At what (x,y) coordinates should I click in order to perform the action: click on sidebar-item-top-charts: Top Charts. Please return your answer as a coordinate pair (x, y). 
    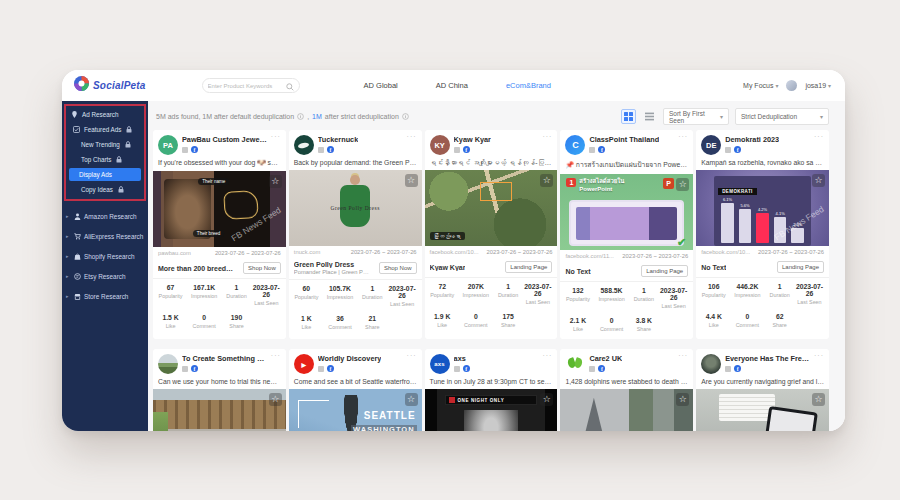
    Looking at the image, I should click on (105, 160).